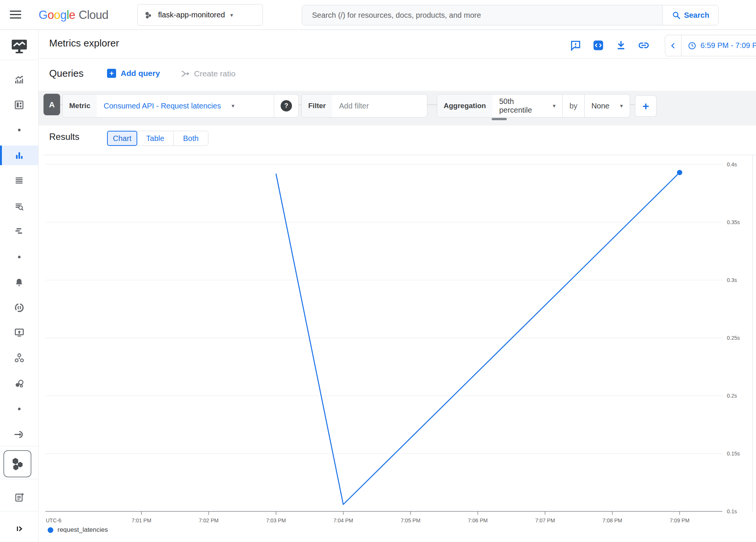 The height and width of the screenshot is (542, 756). Describe the element at coordinates (134, 73) in the screenshot. I see `add-query-button: + Add query` at that location.